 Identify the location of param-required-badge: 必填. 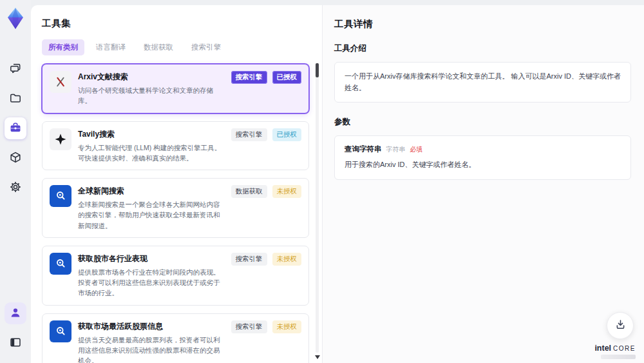
(417, 150).